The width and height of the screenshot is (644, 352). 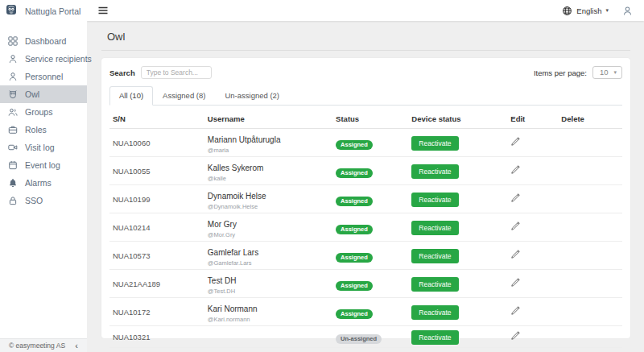 I want to click on column-header-delete: Delete, so click(x=590, y=119).